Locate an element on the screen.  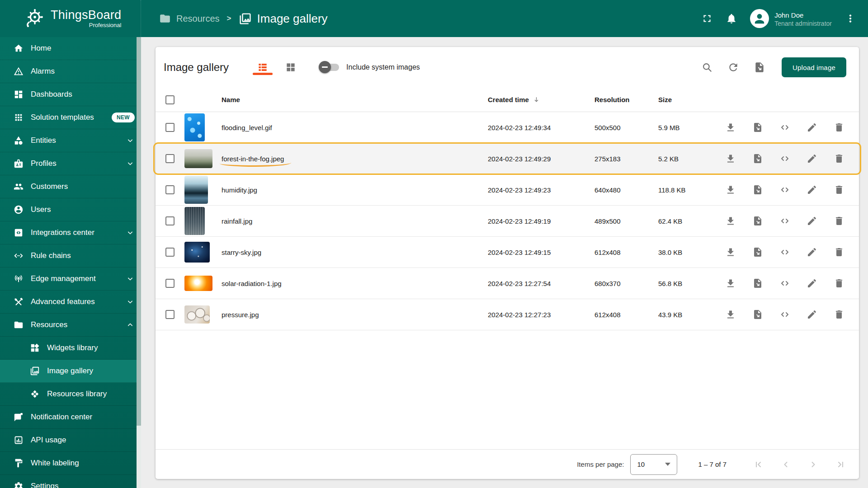
sidebar-item-white-labeling: White labeling is located at coordinates (71, 464).